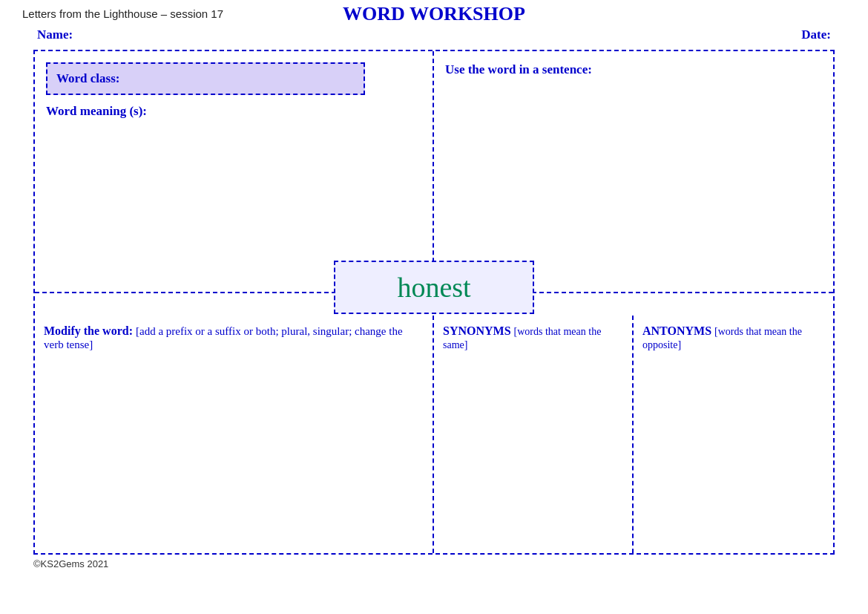 The image size is (868, 614). What do you see at coordinates (733, 434) in the screenshot?
I see `antonyms-panel: ANTONYMS [words that mean the opposite]` at bounding box center [733, 434].